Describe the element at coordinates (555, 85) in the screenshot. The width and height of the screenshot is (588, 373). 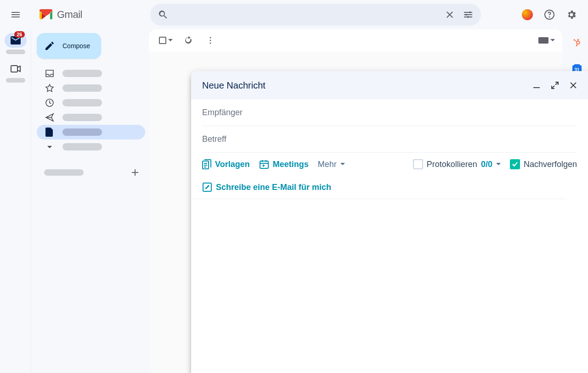
I see `compose-fullscreen-button` at that location.